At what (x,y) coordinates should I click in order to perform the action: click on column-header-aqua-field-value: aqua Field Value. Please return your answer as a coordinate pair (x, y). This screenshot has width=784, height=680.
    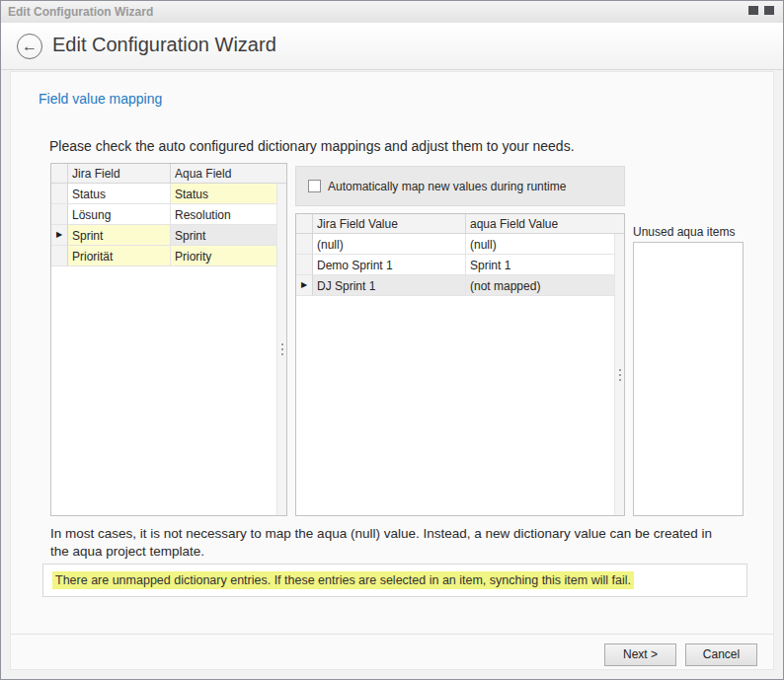
    Looking at the image, I should click on (545, 224).